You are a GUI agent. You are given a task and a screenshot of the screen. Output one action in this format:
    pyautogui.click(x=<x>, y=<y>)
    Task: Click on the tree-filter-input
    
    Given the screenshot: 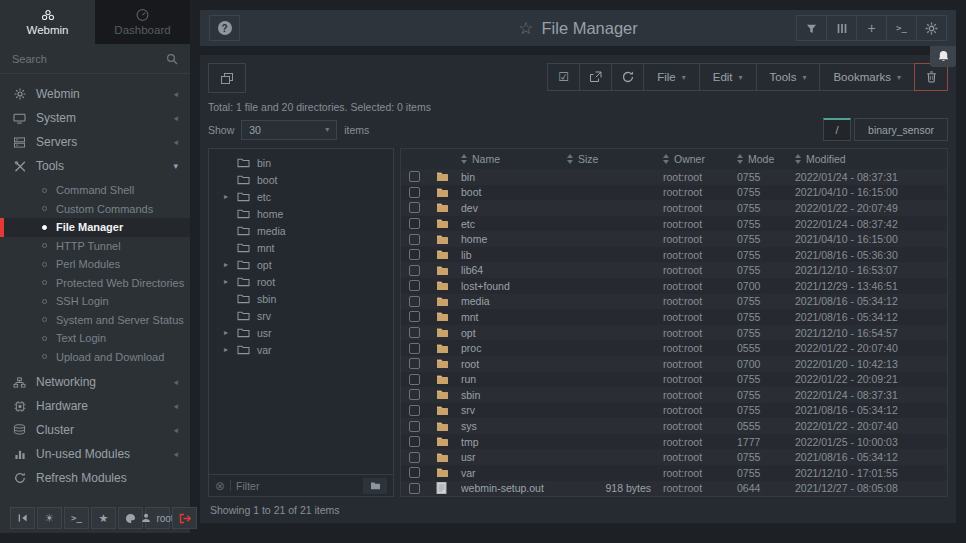 What is the action you would take?
    pyautogui.click(x=297, y=486)
    